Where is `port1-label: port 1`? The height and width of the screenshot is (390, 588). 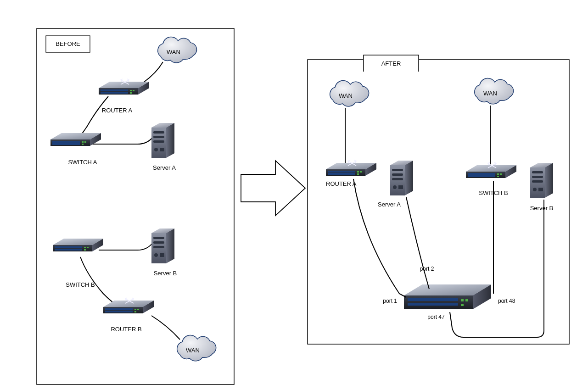
port1-label: port 1 is located at coordinates (390, 301).